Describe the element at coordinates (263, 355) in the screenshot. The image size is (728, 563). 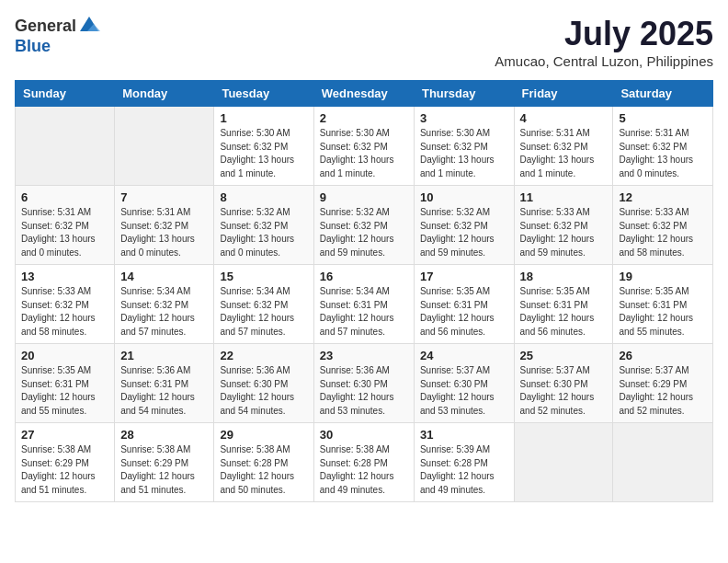
I see `day-number: 22` at that location.